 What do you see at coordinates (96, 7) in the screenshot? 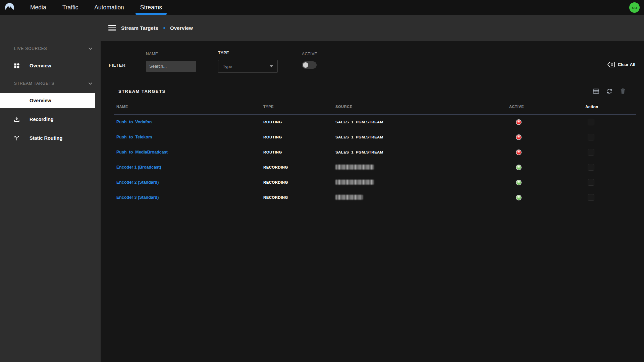
I see `nav-tabs: Media Traffic Automation Streams` at bounding box center [96, 7].